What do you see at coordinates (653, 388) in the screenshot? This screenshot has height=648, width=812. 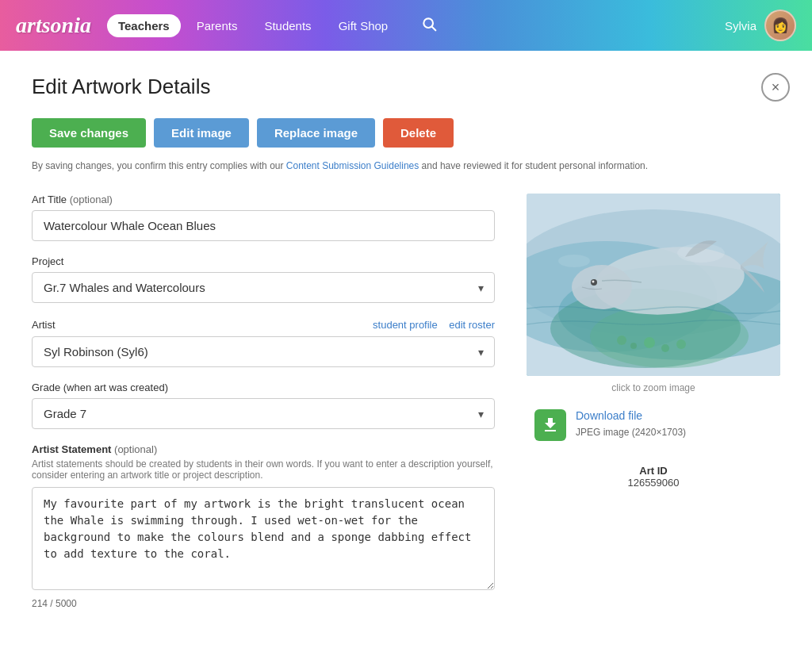 I see `zoom-hint: click to zoom image` at bounding box center [653, 388].